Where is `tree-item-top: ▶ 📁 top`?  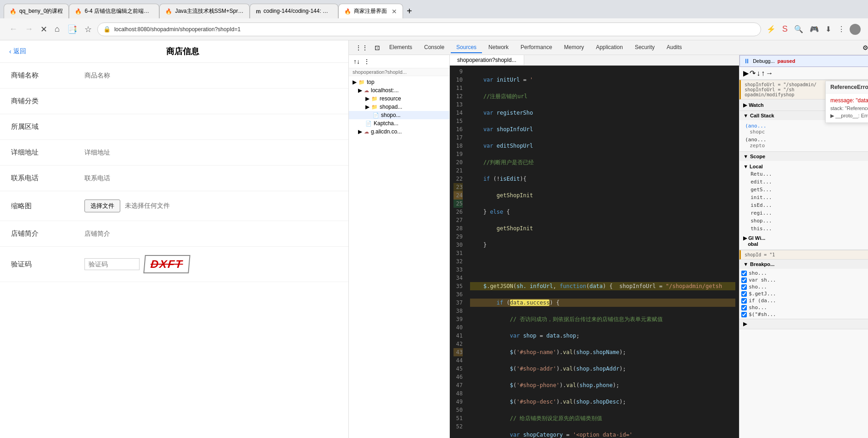
tree-item-top: ▶ 📁 top is located at coordinates (399, 82).